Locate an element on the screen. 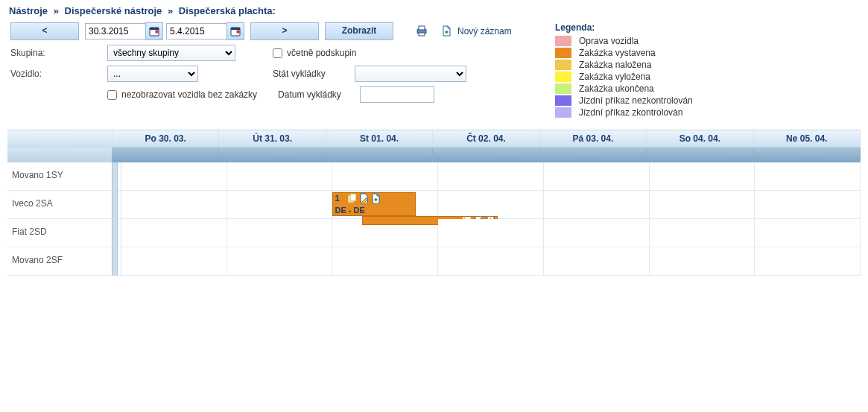  legend-label: Oprava vozidla is located at coordinates (609, 41).